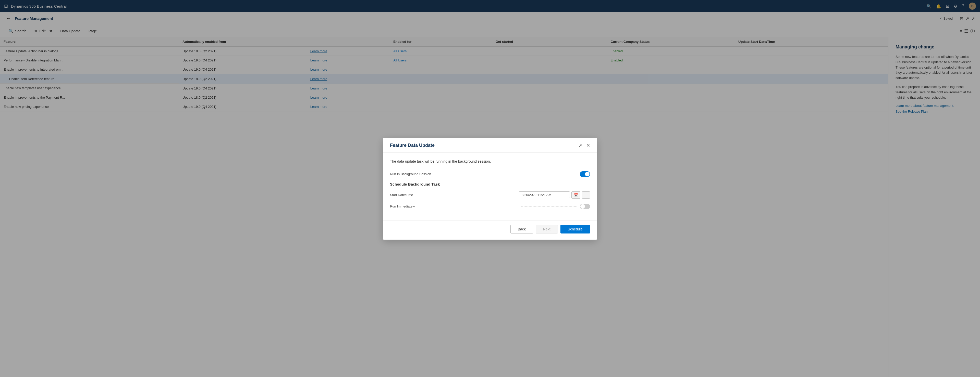 This screenshot has height=377, width=980. What do you see at coordinates (454, 206) in the screenshot?
I see `run-immediately-label: Run Immediately` at bounding box center [454, 206].